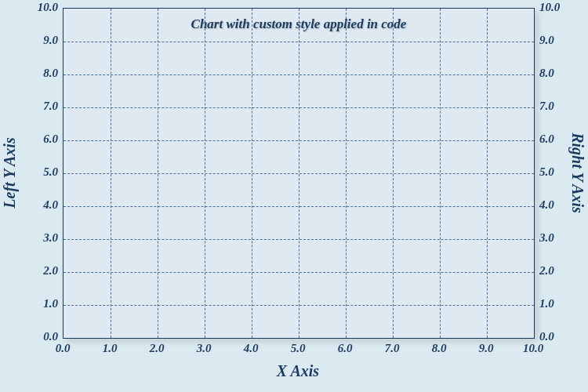  Describe the element at coordinates (36, 74) in the screenshot. I see `y-tick-label-left: 8.0` at that location.